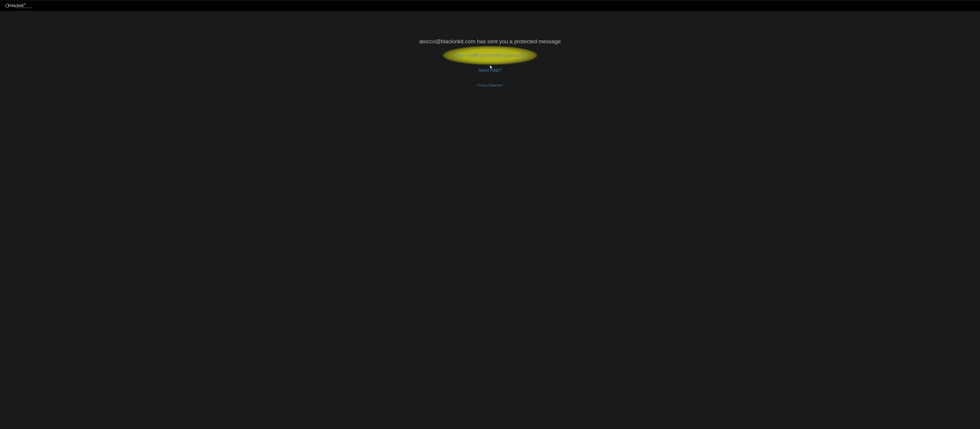 Image resolution: width=980 pixels, height=429 pixels. I want to click on logo-suffix: IT, so click(24, 5).